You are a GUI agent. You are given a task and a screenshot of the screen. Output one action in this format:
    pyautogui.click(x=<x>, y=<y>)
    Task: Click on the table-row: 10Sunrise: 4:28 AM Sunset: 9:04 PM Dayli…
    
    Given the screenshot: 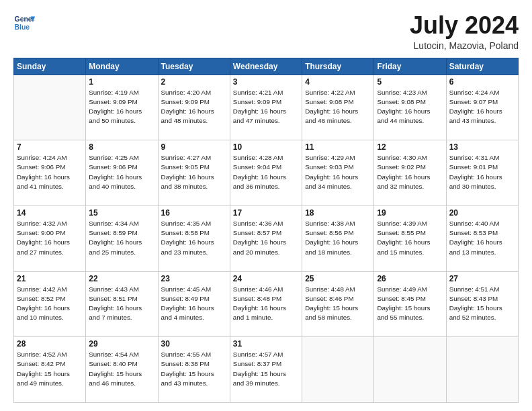 What is the action you would take?
    pyautogui.click(x=266, y=173)
    